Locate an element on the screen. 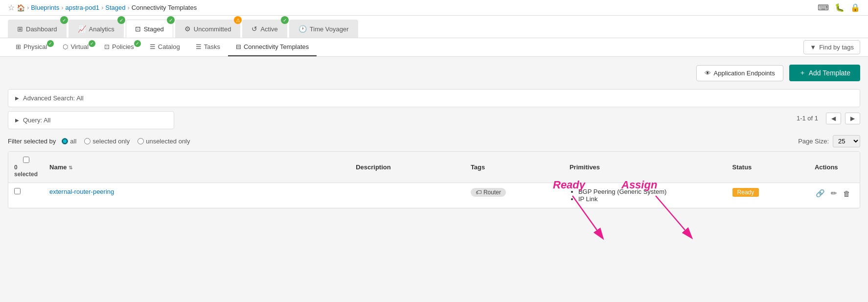 Image resolution: width=868 pixels, height=302 pixels. advanced-search-row: ▶ Advanced Search: All is located at coordinates (434, 98).